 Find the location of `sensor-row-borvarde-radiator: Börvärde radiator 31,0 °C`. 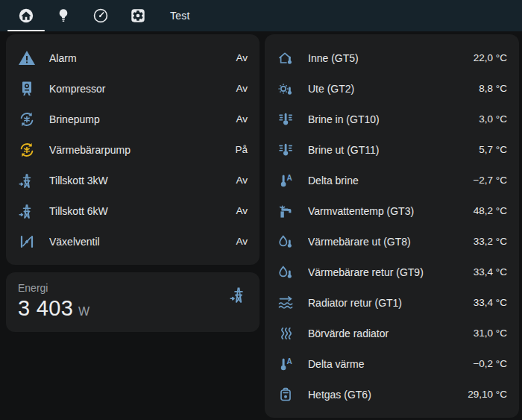

sensor-row-borvarde-radiator: Börvärde radiator 31,0 °C is located at coordinates (392, 333).